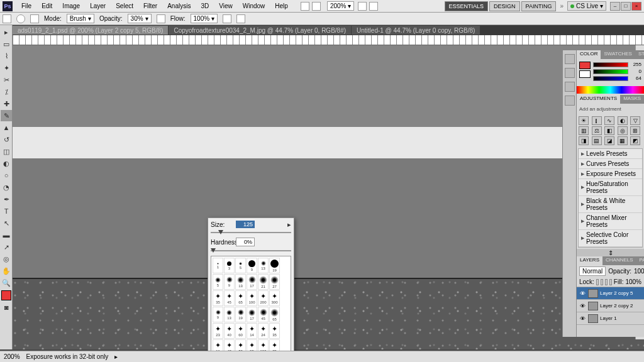 Image resolution: width=644 pixels, height=362 pixels. Describe the element at coordinates (570, 73) in the screenshot. I see `actions-panel-icon` at that location.